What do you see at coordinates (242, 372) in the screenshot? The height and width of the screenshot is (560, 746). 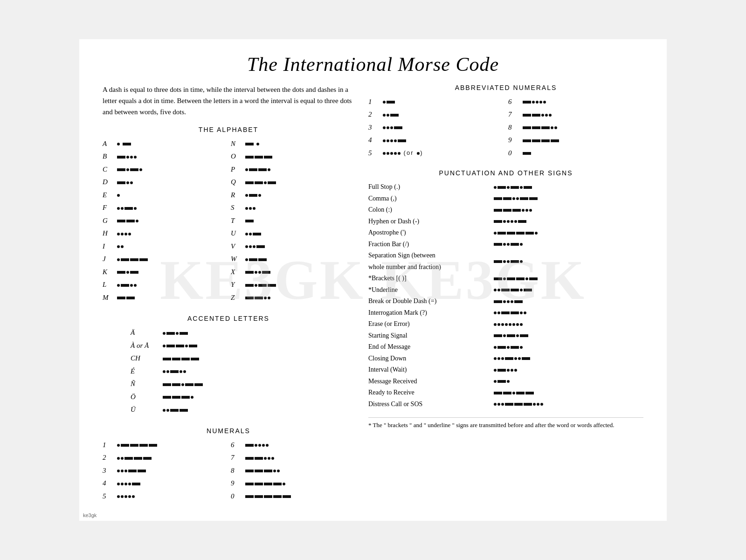 I see `list-item: É` at bounding box center [242, 372].